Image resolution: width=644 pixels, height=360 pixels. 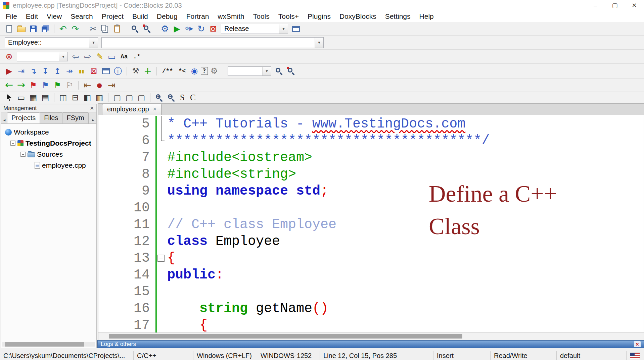 I want to click on incsearch-combo: ▾, so click(x=42, y=57).